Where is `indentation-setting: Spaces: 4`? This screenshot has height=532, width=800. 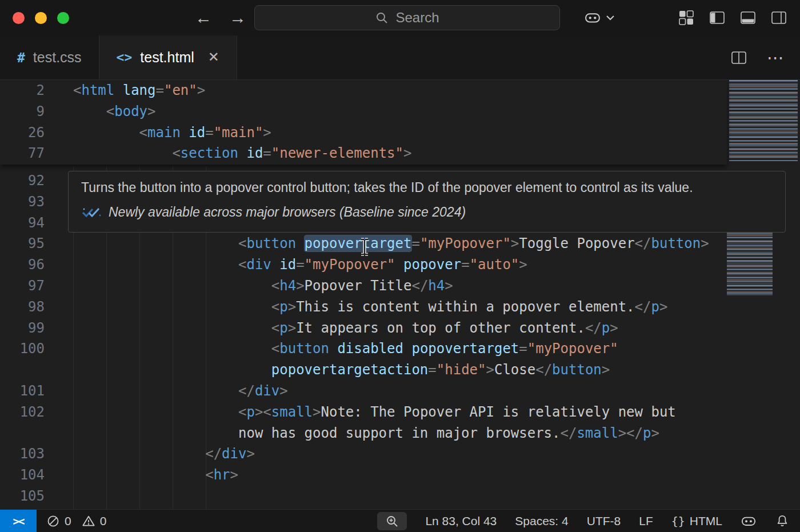
indentation-setting: Spaces: 4 is located at coordinates (542, 521).